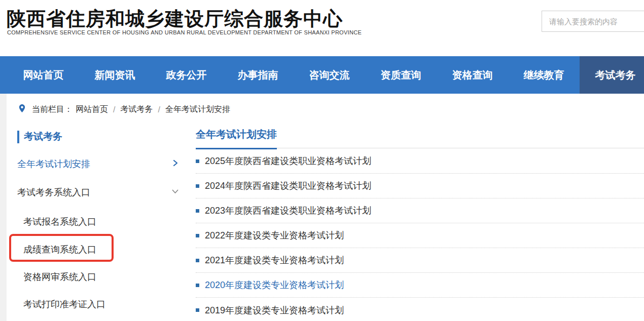 The image size is (644, 321). Describe the element at coordinates (60, 222) in the screenshot. I see `sidebar-subitem-exam-registration: 考试报名系统入口` at that location.